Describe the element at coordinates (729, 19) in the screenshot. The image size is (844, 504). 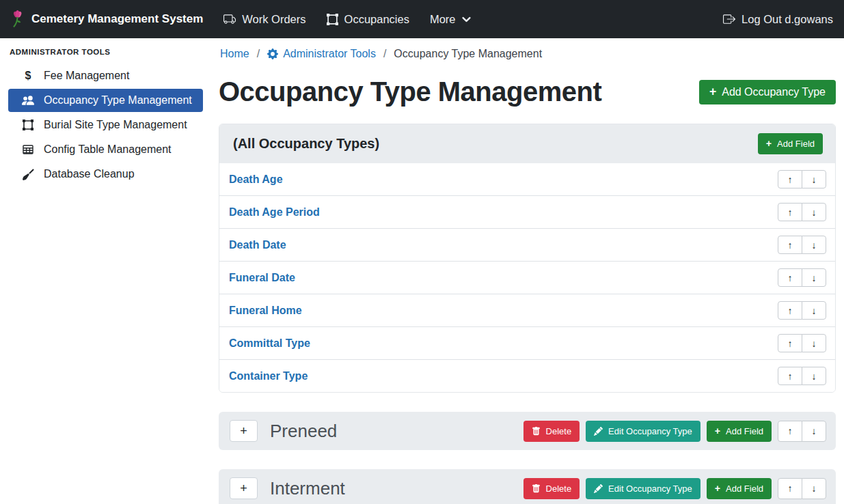
I see `logout-icon` at that location.